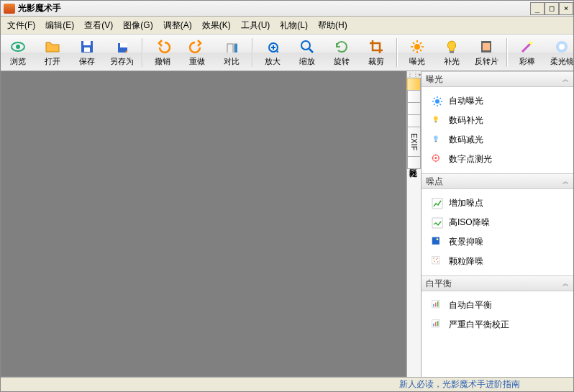 The image size is (574, 392). What do you see at coordinates (498, 283) in the screenshot?
I see `section-header: 白平衡︽` at bounding box center [498, 283].